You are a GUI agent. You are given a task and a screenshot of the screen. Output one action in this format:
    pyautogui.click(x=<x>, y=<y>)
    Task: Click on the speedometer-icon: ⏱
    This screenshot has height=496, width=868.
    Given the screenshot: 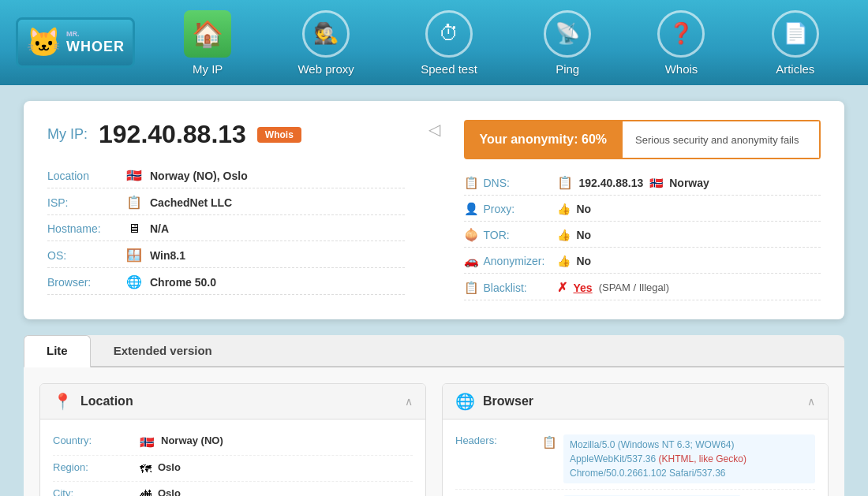 What is the action you would take?
    pyautogui.click(x=449, y=34)
    